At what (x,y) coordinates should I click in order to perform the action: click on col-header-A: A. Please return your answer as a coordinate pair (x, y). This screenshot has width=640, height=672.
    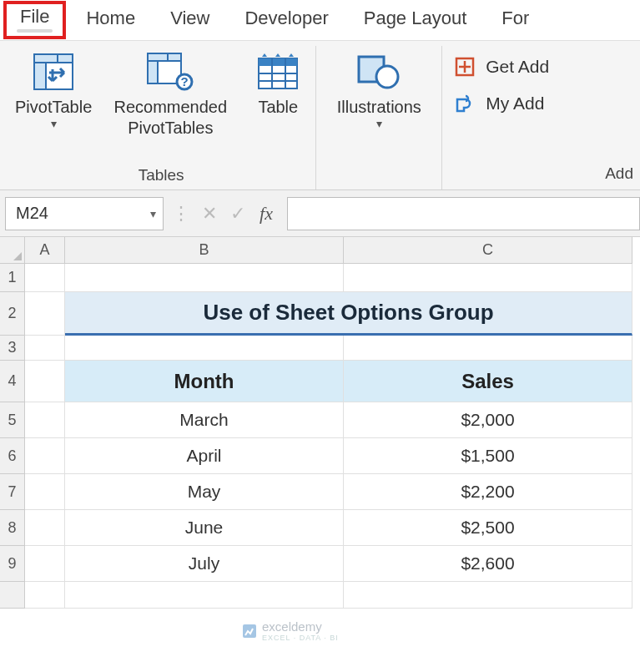
    Looking at the image, I should click on (45, 250).